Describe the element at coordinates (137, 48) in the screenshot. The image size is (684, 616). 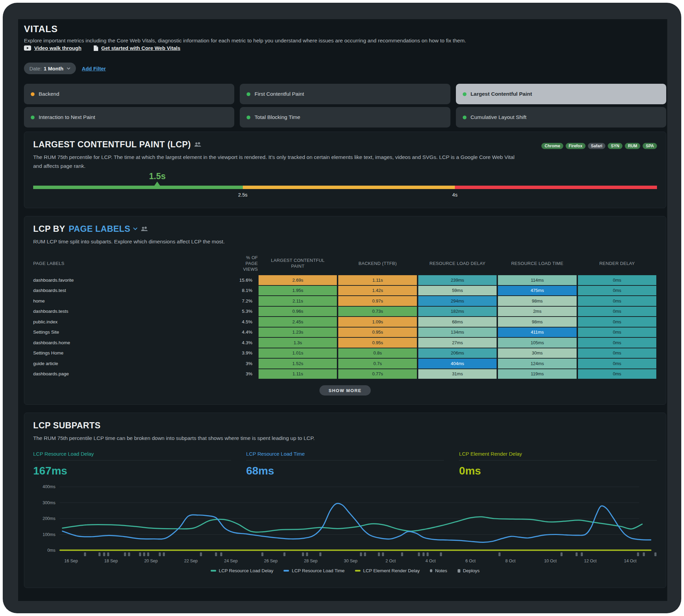
I see `get-started-link: Get started with Core Web Vitals` at that location.